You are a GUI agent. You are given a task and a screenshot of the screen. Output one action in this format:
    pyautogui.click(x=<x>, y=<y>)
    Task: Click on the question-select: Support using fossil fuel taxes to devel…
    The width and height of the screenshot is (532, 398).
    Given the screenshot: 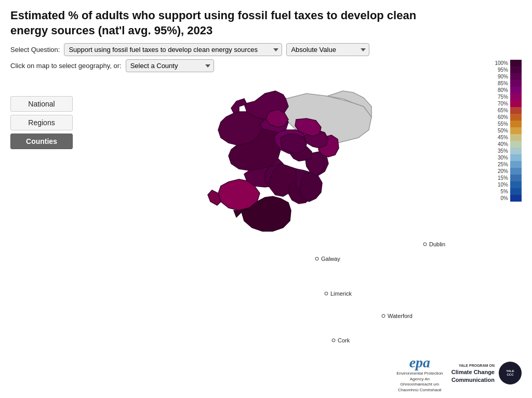 What is the action you would take?
    pyautogui.click(x=173, y=50)
    